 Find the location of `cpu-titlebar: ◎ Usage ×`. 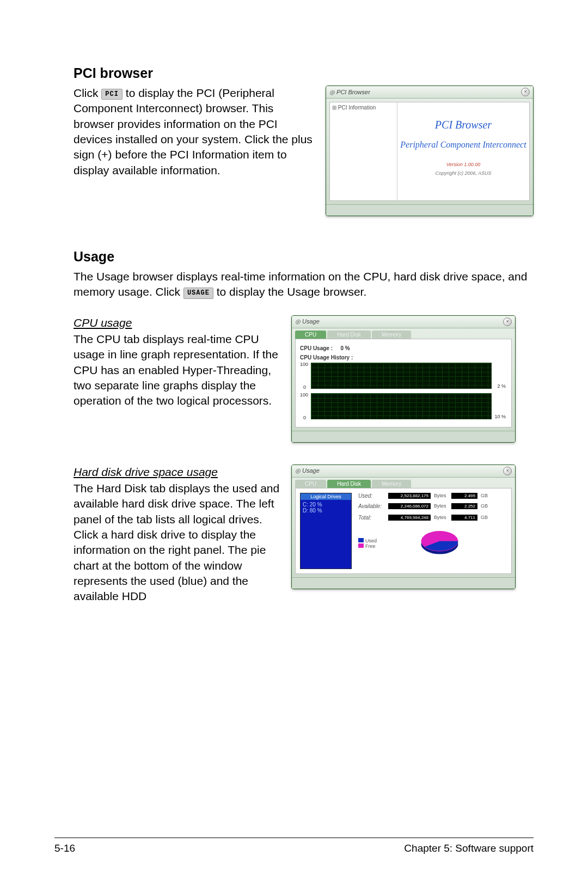

cpu-titlebar: ◎ Usage × is located at coordinates (403, 322).